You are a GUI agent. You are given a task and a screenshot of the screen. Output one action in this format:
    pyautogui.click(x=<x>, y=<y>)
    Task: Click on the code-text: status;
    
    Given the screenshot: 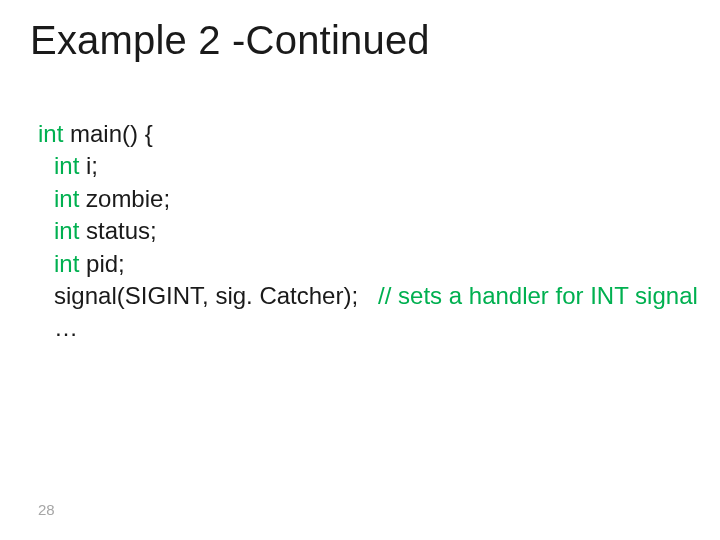 What is the action you would take?
    pyautogui.click(x=118, y=230)
    